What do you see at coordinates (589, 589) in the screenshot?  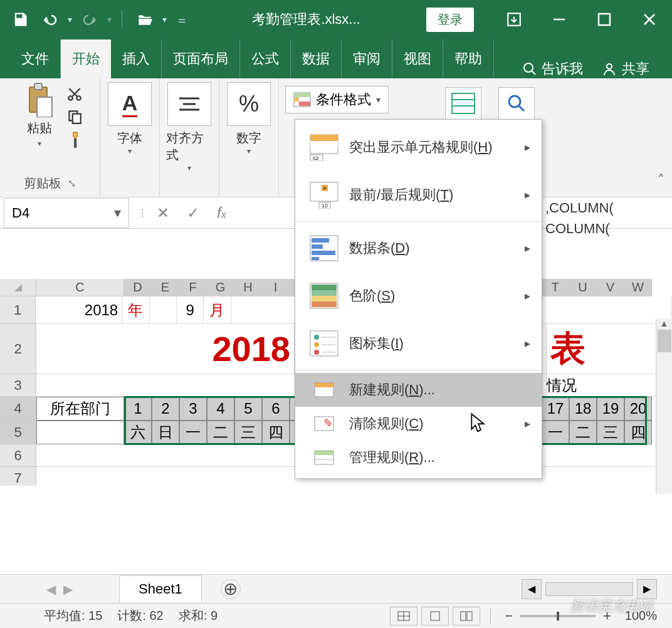 I see `hscroll-track` at bounding box center [589, 589].